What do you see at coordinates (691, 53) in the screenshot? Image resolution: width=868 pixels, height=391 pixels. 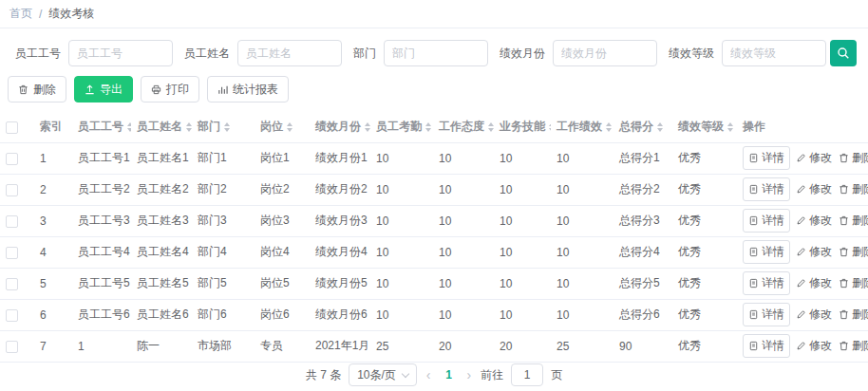 I see `level-label: 绩效等级` at bounding box center [691, 53].